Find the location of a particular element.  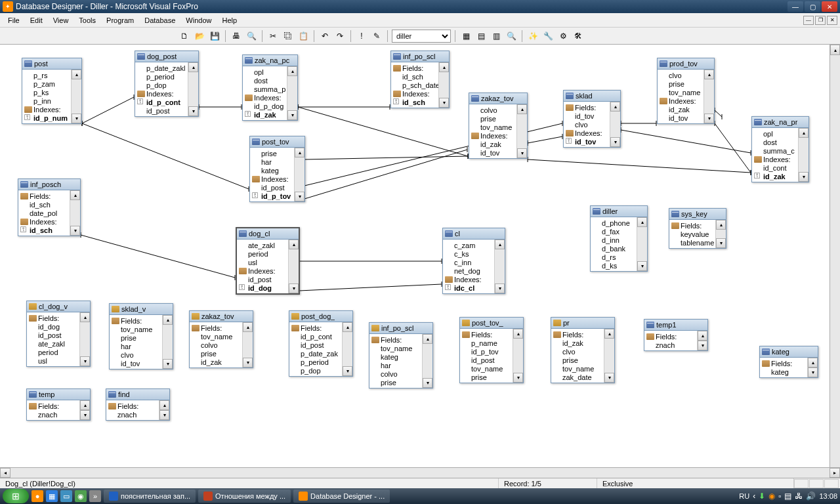

table-header: kateg is located at coordinates (789, 352).